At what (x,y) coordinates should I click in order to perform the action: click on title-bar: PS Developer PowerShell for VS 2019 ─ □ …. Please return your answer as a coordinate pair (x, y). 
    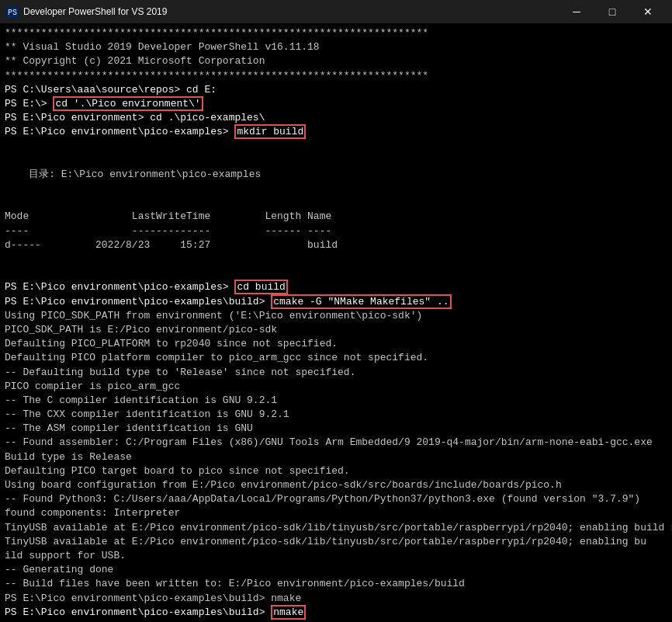
    Looking at the image, I should click on (336, 12).